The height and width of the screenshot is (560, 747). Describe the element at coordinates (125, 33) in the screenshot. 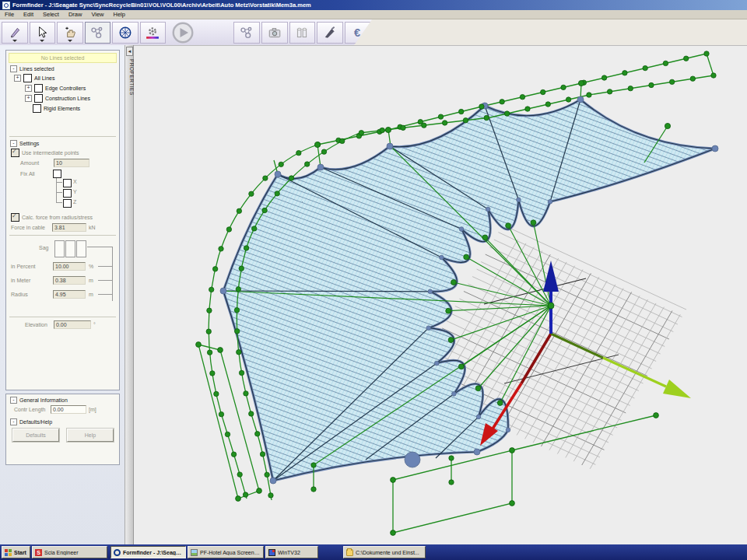

I see `vitruvian-man-button` at that location.